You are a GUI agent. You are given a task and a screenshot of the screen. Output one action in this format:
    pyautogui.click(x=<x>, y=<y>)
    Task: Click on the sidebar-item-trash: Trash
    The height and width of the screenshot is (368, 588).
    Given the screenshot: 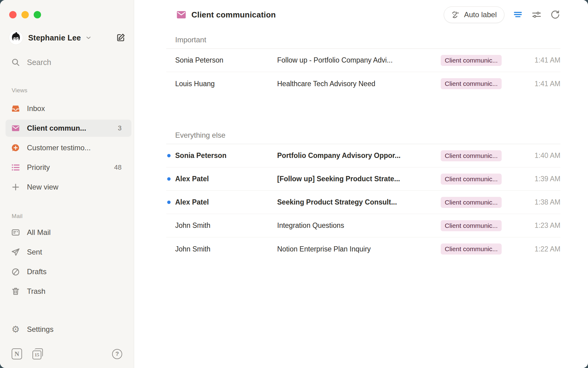 What is the action you would take?
    pyautogui.click(x=67, y=291)
    